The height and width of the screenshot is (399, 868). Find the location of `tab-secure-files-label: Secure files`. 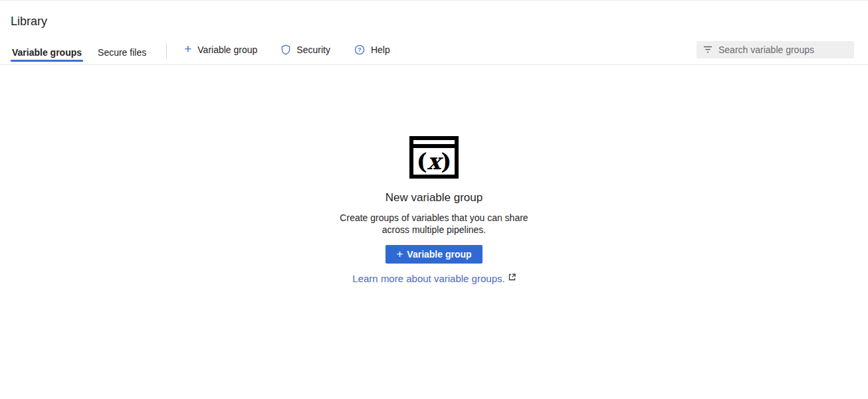

tab-secure-files-label: Secure files is located at coordinates (122, 52).